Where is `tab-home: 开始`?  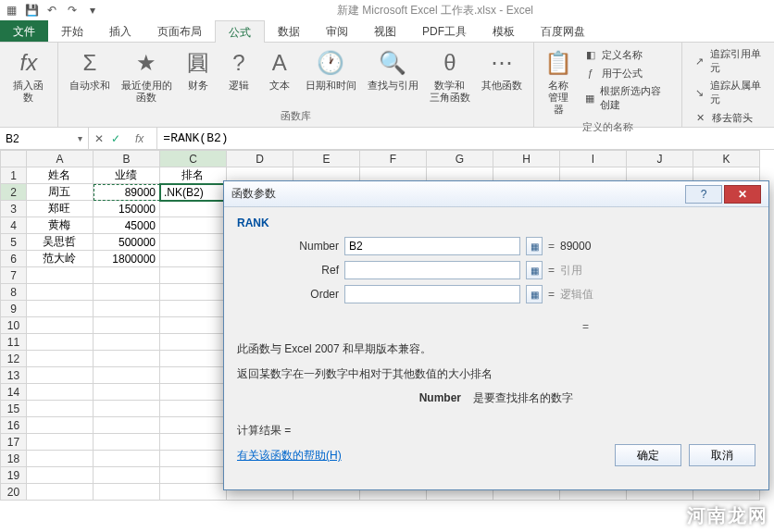
tab-home: 开始 is located at coordinates (72, 31).